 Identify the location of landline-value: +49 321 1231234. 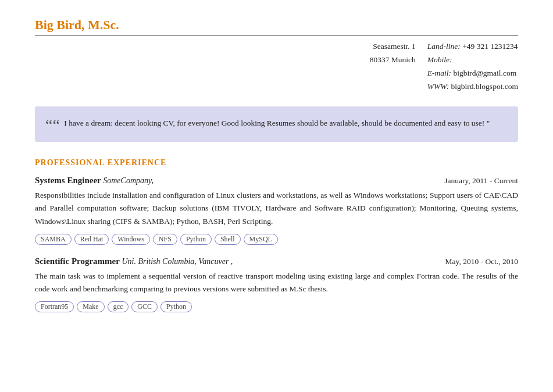
(490, 47).